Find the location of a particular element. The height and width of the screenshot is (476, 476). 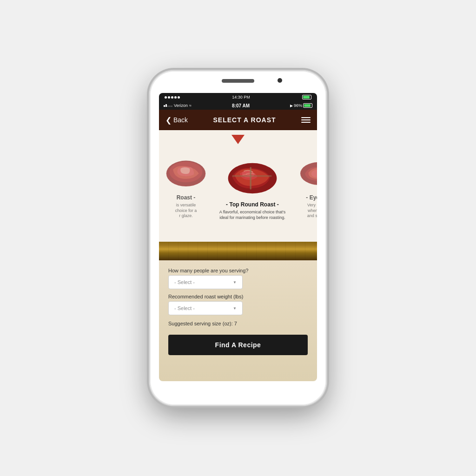

carrier-info: Verizon ≈ is located at coordinates (178, 106).